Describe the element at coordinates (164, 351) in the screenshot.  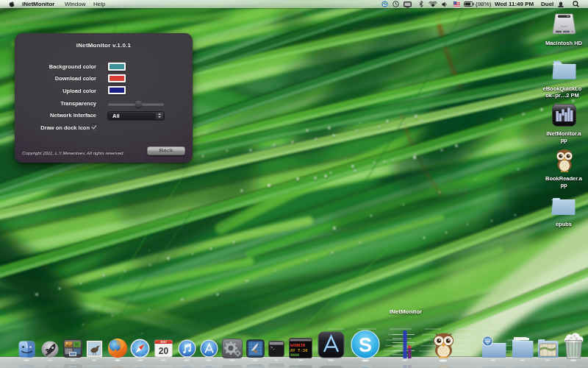
I see `svg-text: 20` at that location.